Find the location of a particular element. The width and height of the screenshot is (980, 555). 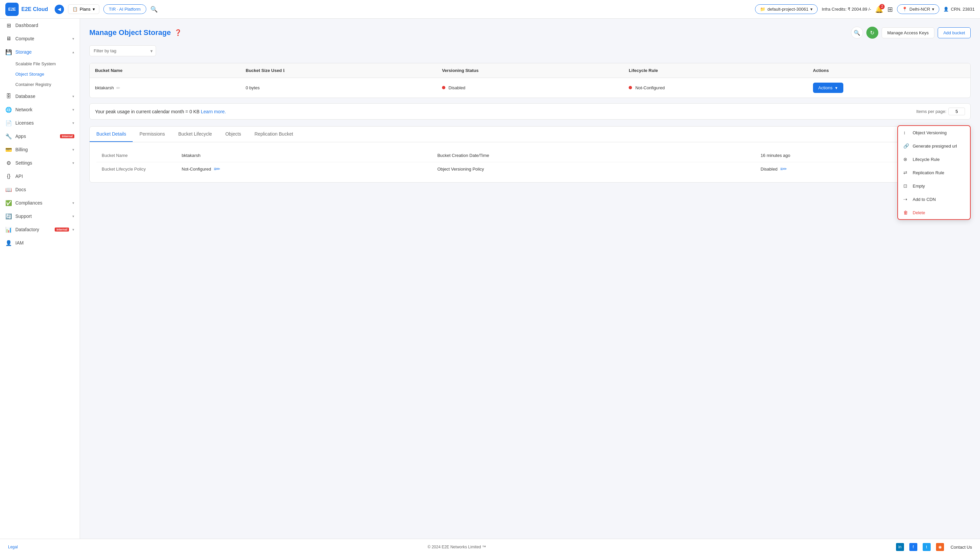

col-lifecycle-rule: Lifecycle Rule is located at coordinates (715, 71).